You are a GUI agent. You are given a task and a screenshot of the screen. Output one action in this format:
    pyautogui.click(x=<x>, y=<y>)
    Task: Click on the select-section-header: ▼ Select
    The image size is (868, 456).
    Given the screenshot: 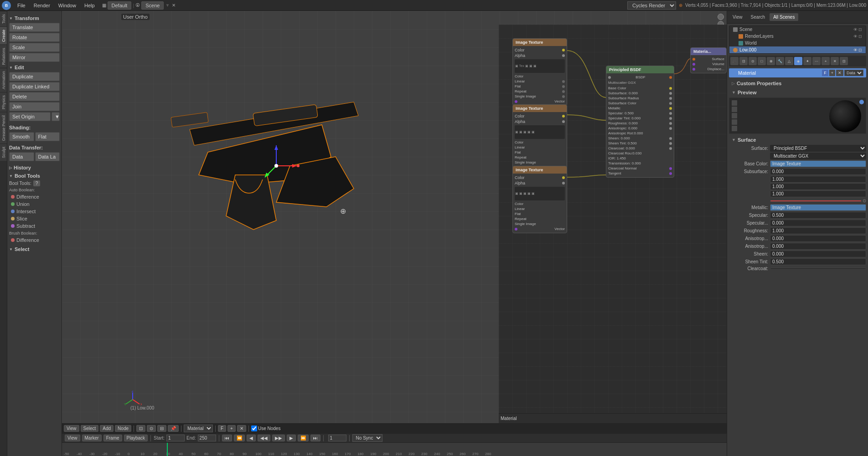 What is the action you would take?
    pyautogui.click(x=35, y=249)
    